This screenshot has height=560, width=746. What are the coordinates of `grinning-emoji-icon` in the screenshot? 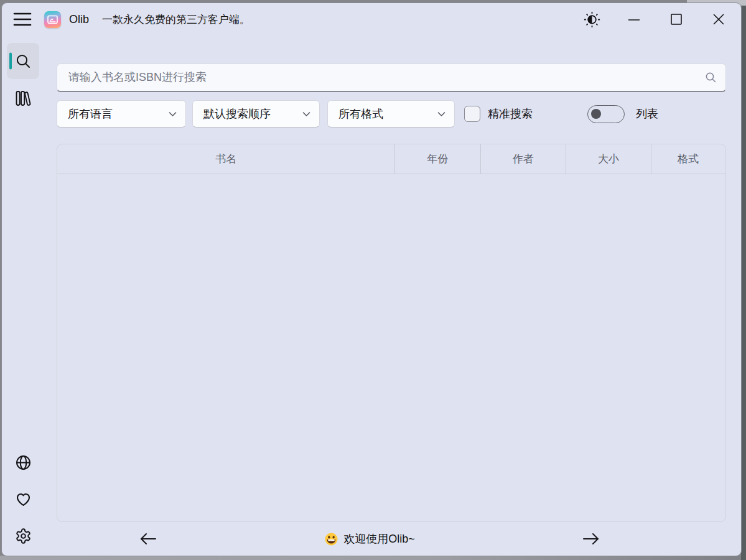 It's located at (331, 539).